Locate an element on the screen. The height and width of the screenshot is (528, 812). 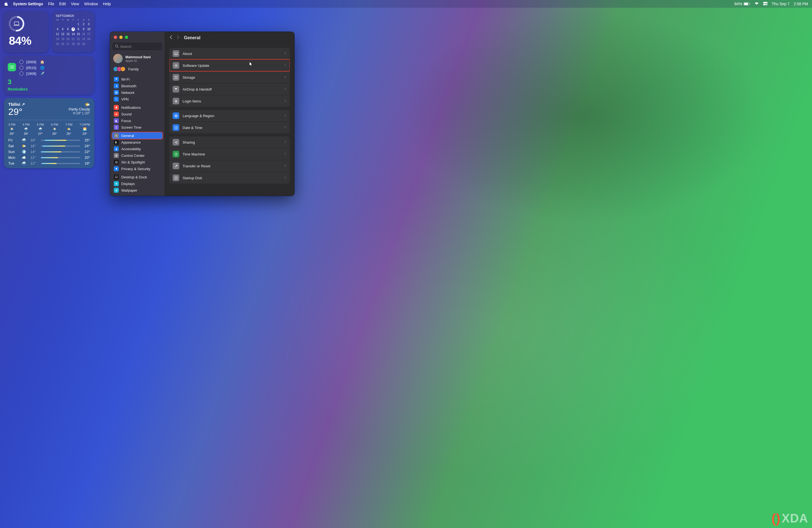
menubar-app-name: System Settings is located at coordinates (28, 4).